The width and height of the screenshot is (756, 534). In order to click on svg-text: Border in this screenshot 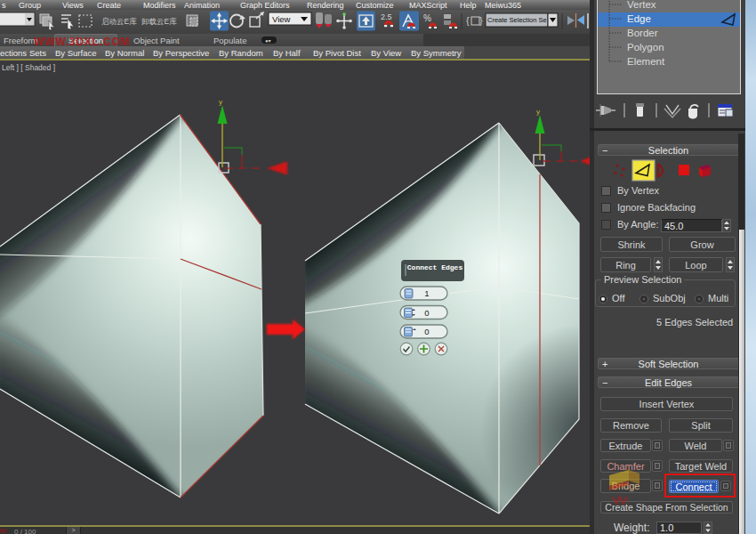, I will do `click(642, 33)`.